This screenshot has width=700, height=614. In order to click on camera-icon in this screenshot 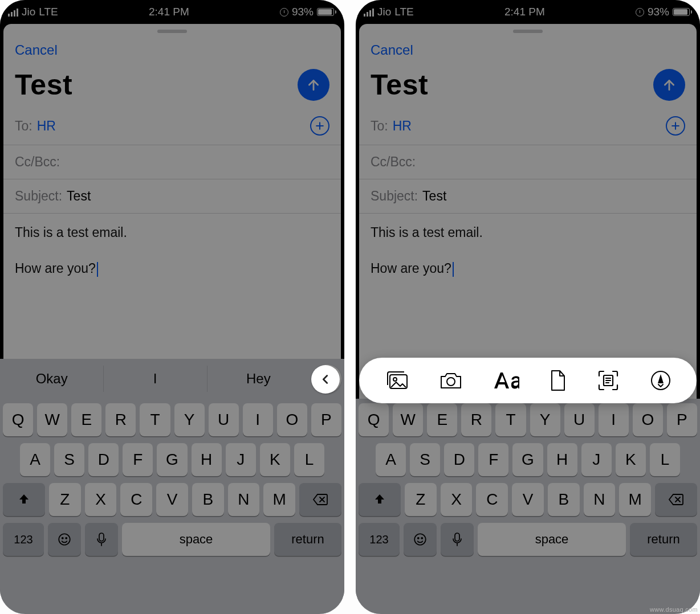, I will do `click(451, 380)`.